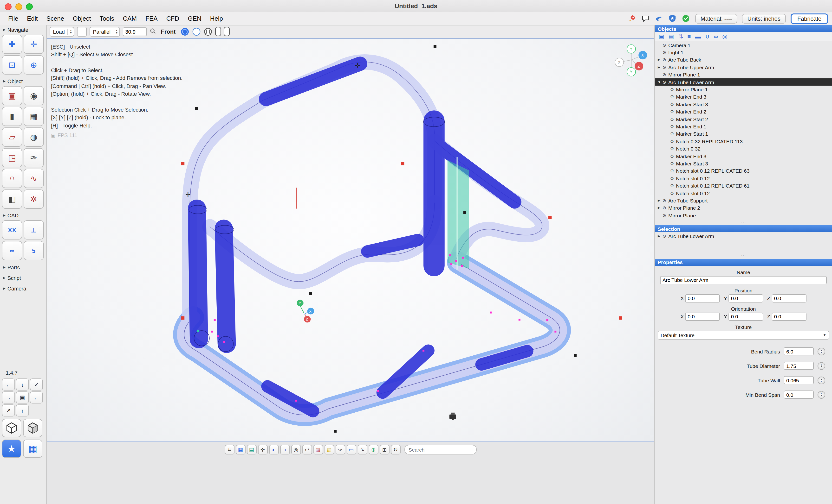 Image resolution: width=832 pixels, height=504 pixels. What do you see at coordinates (809, 19) in the screenshot?
I see `fabricate-button: Fabricate` at bounding box center [809, 19].